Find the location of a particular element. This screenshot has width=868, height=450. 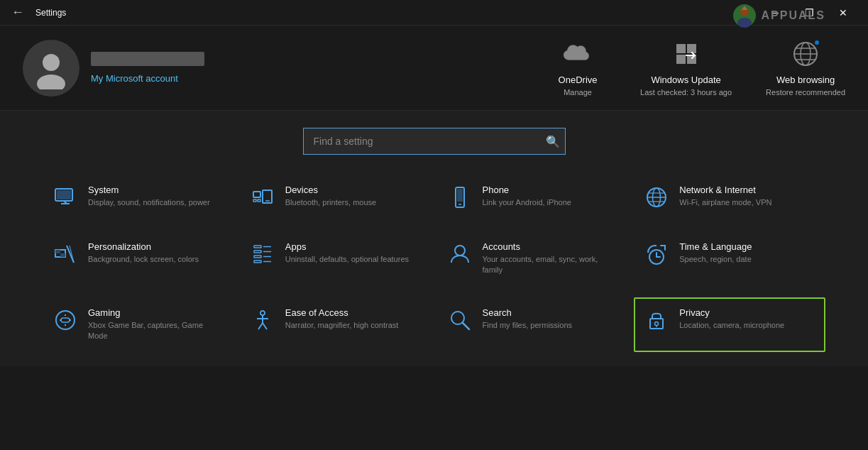

setting-item-ease-of-access: Ease of Access Narrator, magnifier, high… is located at coordinates (336, 325).